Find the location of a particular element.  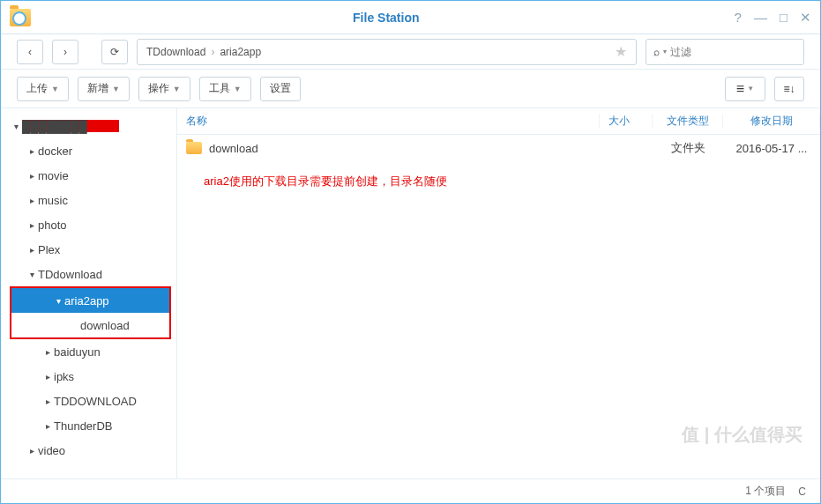

file-date: 2016-05-17 ... is located at coordinates (772, 148).